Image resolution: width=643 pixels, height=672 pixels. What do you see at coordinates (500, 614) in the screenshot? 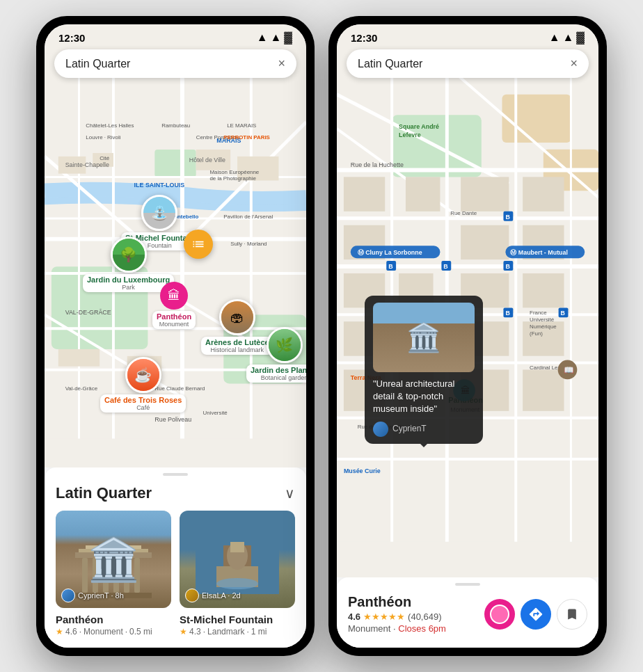
I see `pink-action-btn` at bounding box center [500, 614].